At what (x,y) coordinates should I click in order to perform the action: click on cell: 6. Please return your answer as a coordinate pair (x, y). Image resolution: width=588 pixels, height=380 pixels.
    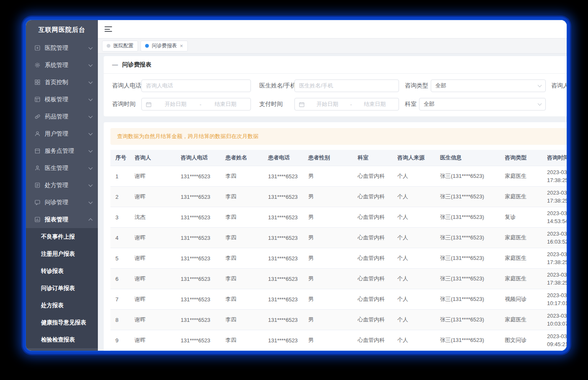
    Looking at the image, I should click on (120, 279).